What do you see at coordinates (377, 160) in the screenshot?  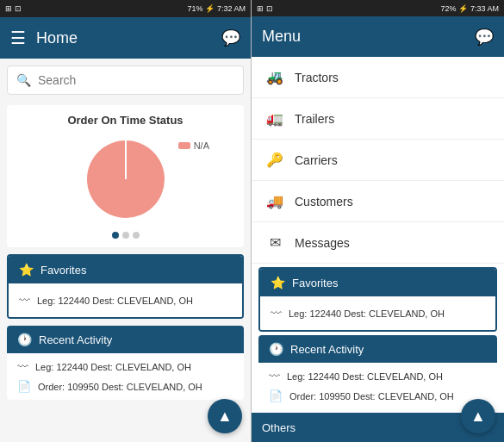 I see `menu-item-carriers: 🔑 Carriers` at bounding box center [377, 160].